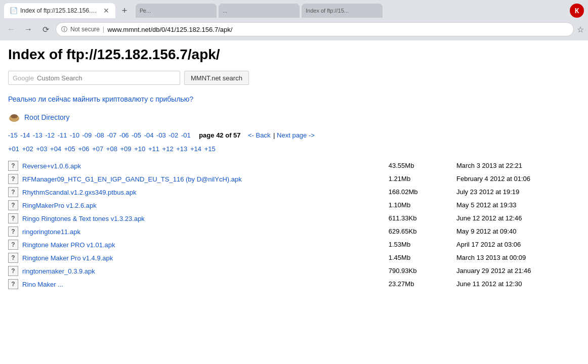  Describe the element at coordinates (210, 149) in the screenshot. I see `page-link-pos15: +15` at that location.